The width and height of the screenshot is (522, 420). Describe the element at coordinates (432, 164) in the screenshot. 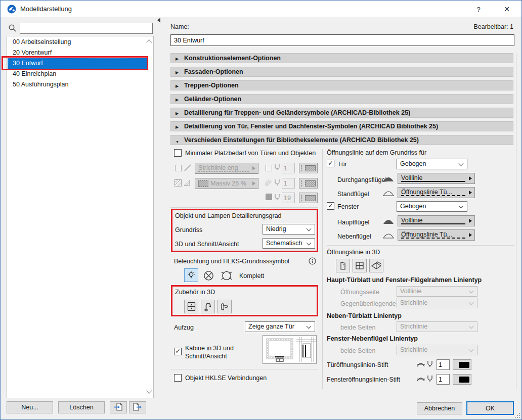

I see `door-opening-combo: Gebogen` at that location.